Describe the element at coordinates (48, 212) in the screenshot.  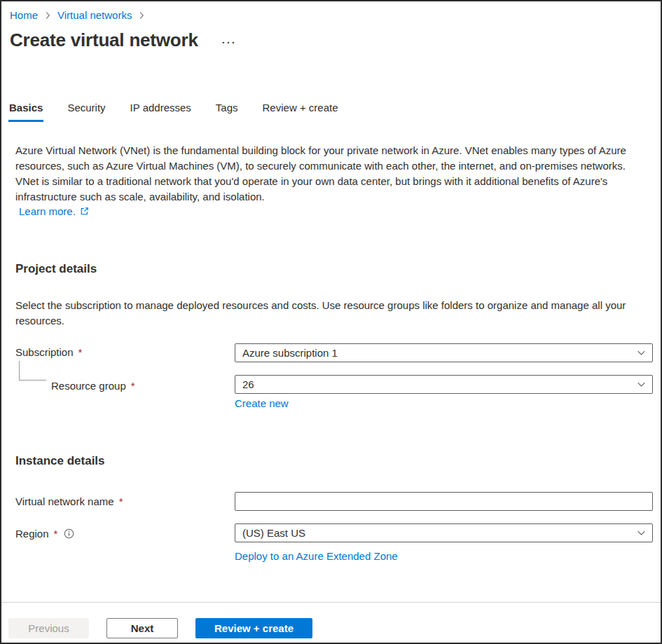
I see `learn-more-label: Learn more.` at that location.